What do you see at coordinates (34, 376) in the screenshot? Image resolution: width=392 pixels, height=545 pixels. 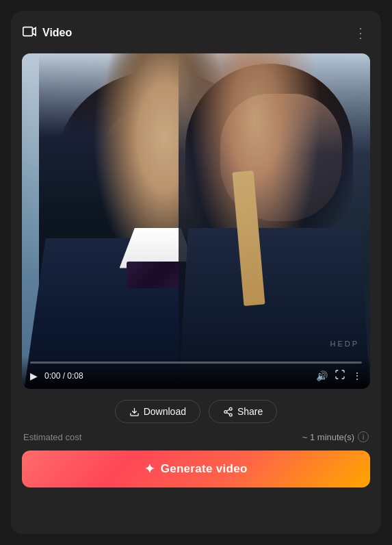 I see `play-button: ▶` at bounding box center [34, 376].